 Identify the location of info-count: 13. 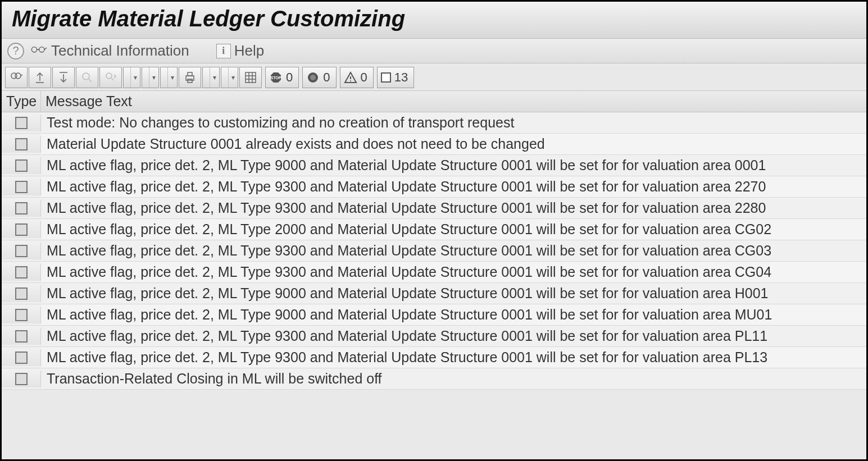
(401, 77).